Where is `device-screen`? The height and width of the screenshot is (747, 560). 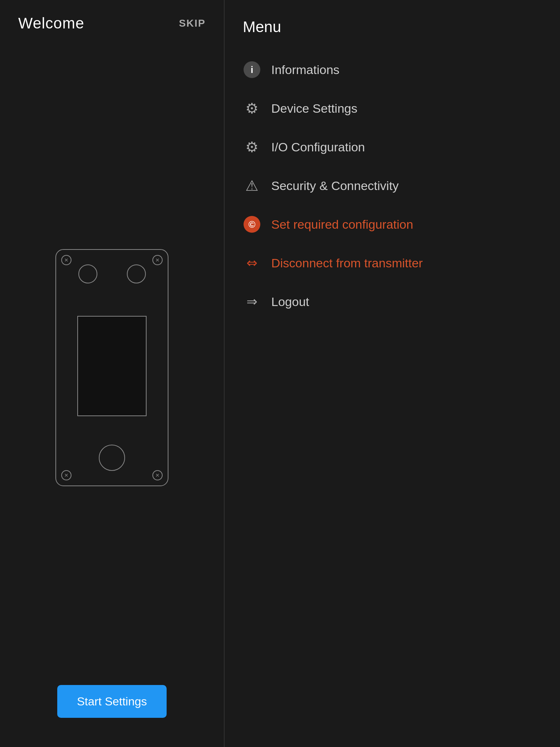
device-screen is located at coordinates (112, 366).